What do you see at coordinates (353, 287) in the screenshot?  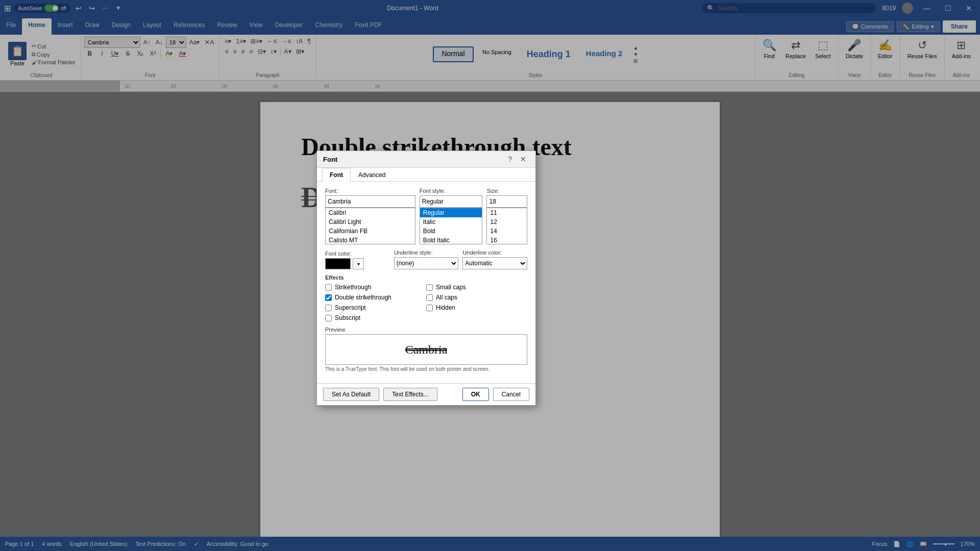 I see `strikethrough-label: Strikethrough` at bounding box center [353, 287].